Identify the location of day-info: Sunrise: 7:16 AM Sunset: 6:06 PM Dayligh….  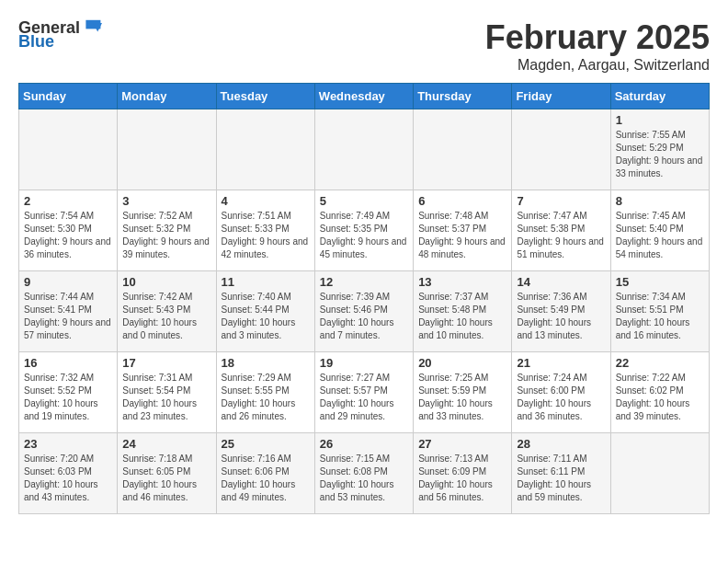
(266, 478).